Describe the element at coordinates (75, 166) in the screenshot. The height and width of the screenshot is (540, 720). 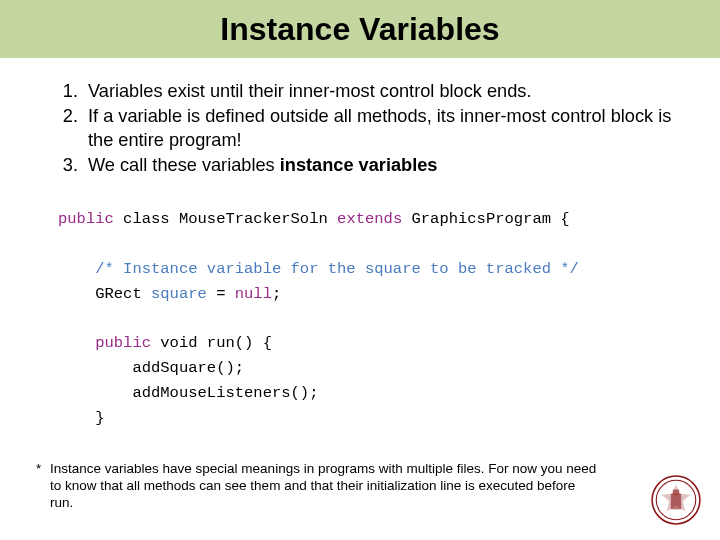
I see `list-number: 3.` at that location.